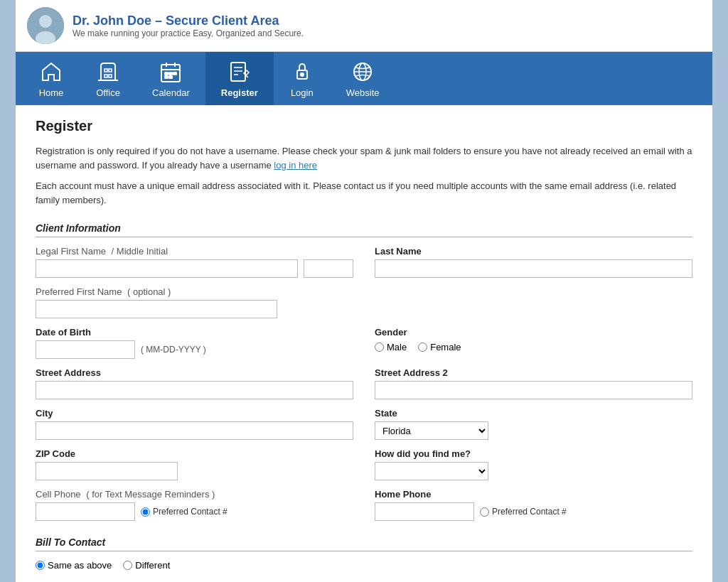 This screenshot has width=728, height=582. Describe the element at coordinates (195, 465) in the screenshot. I see `zip-col: ZIP Code` at that location.